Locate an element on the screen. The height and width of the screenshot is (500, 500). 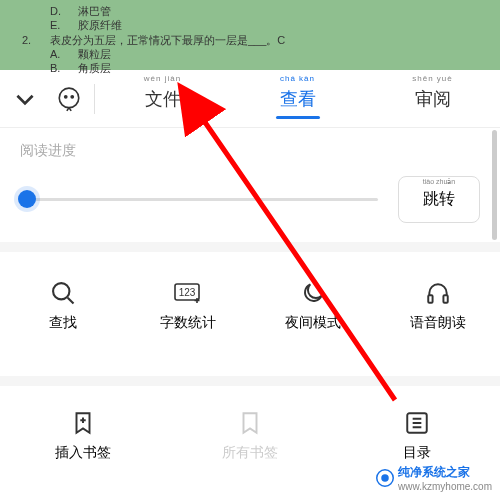
list-icon is located at coordinates (417, 423).